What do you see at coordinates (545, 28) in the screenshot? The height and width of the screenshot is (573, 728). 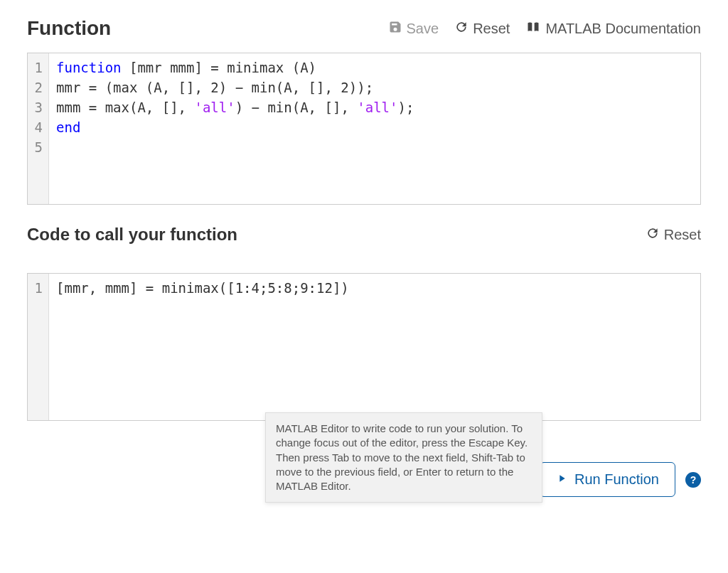 I see `function-actions: Save Reset MATLAB Documentation` at bounding box center [545, 28].